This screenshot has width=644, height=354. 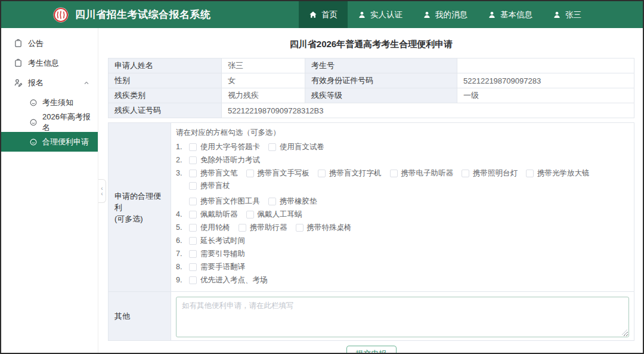 What do you see at coordinates (380, 14) in the screenshot?
I see `nav-identity-verify: 实人认证` at bounding box center [380, 14].